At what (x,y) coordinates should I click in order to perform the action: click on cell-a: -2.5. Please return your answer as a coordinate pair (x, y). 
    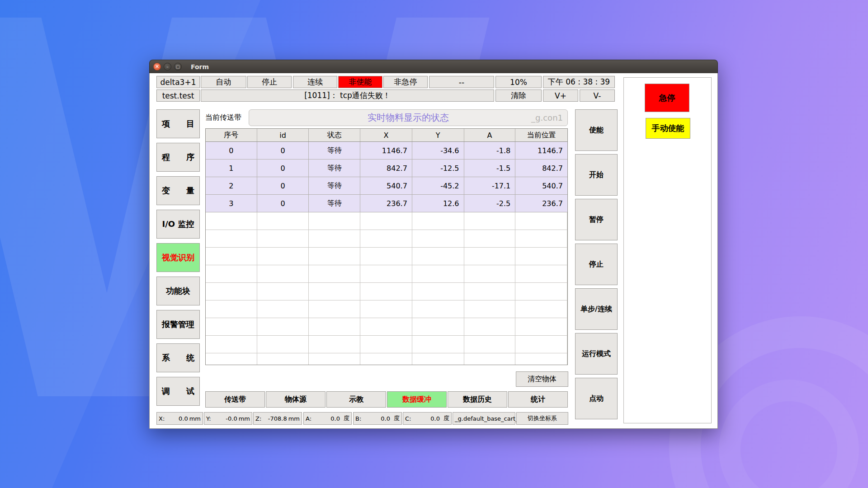
    Looking at the image, I should click on (490, 203).